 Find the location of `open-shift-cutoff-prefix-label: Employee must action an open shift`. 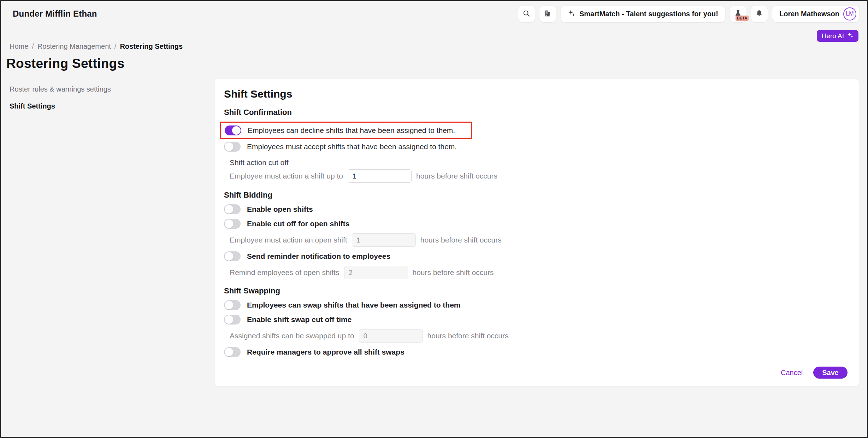

open-shift-cutoff-prefix-label: Employee must action an open shift is located at coordinates (288, 240).